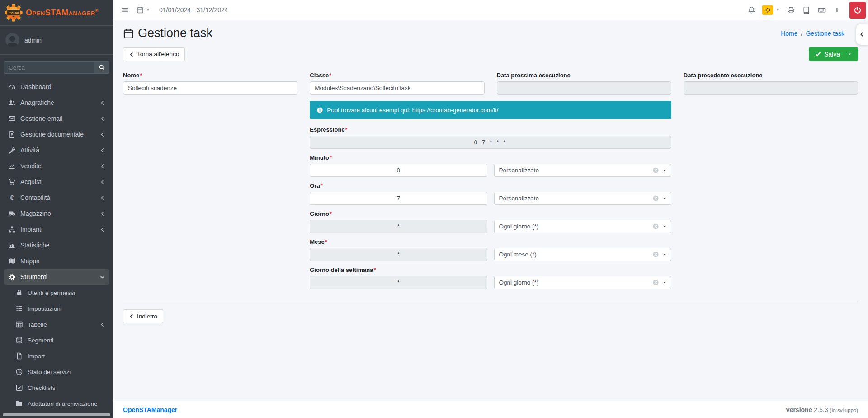 The width and height of the screenshot is (868, 418). I want to click on tasks-dropdown, so click(771, 10).